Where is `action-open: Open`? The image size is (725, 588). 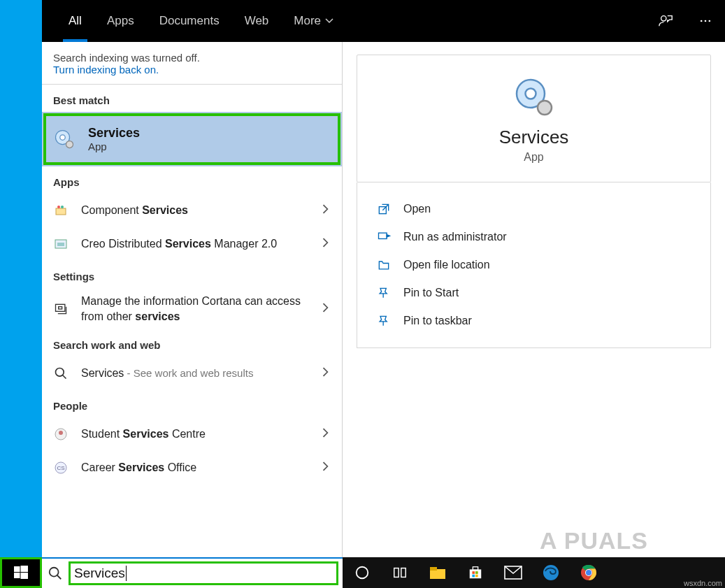
action-open: Open is located at coordinates (534, 209).